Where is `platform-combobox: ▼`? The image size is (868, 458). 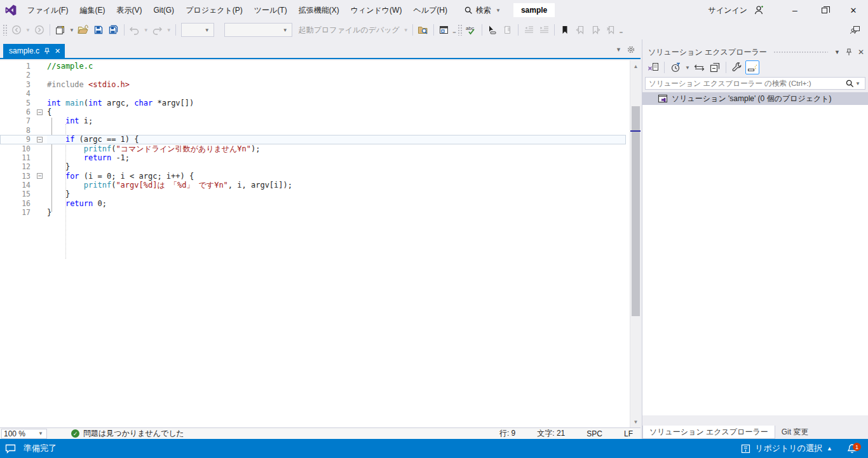
platform-combobox: ▼ is located at coordinates (258, 30).